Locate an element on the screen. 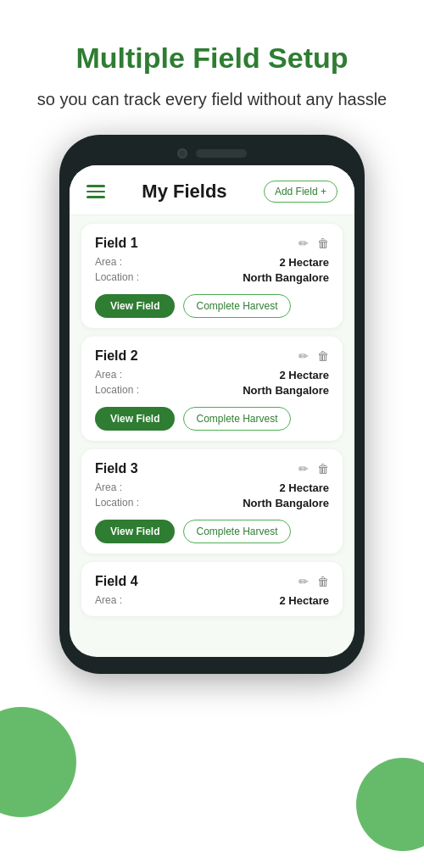  field-2-harvest-button: Complete Harvest is located at coordinates (237, 419).